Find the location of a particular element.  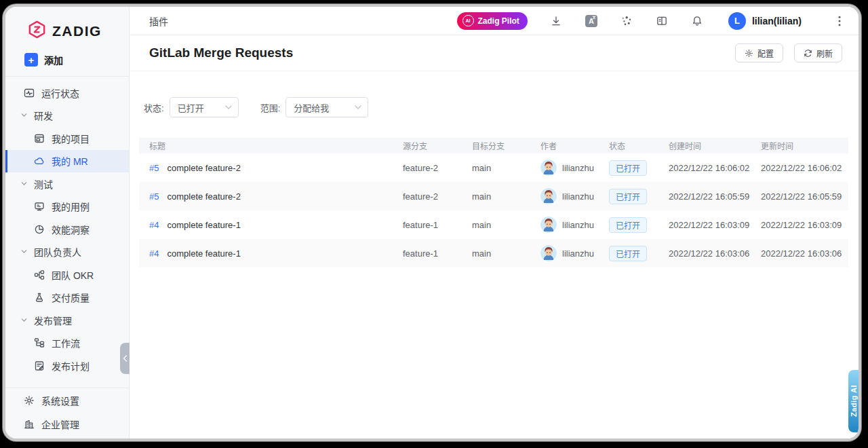

created-time: 2022/12/22 16:05:59 is located at coordinates (705, 197).